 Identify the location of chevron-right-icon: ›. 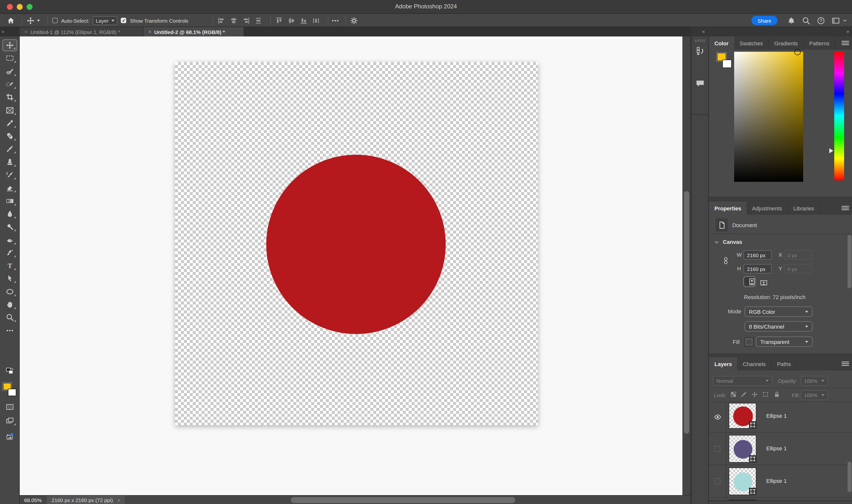
(119, 500).